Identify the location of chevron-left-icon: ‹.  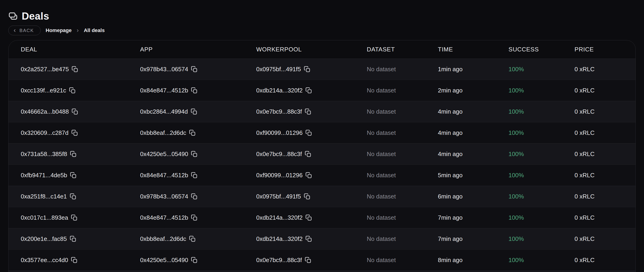
(15, 30).